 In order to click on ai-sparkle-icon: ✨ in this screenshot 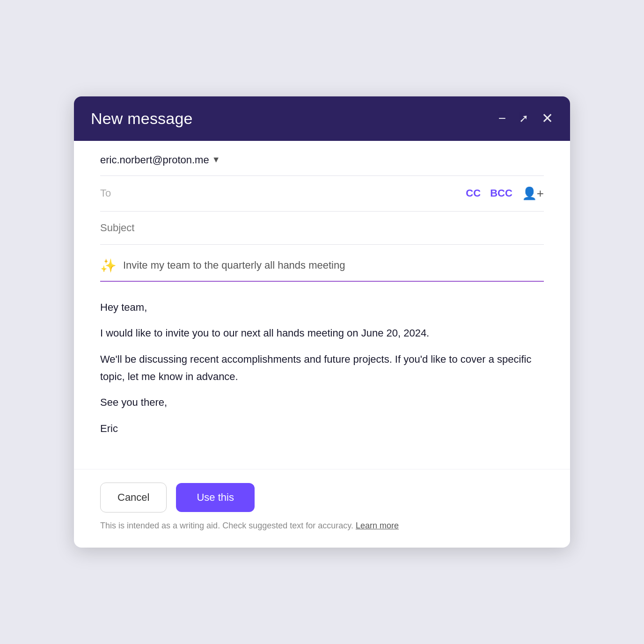, I will do `click(109, 266)`.